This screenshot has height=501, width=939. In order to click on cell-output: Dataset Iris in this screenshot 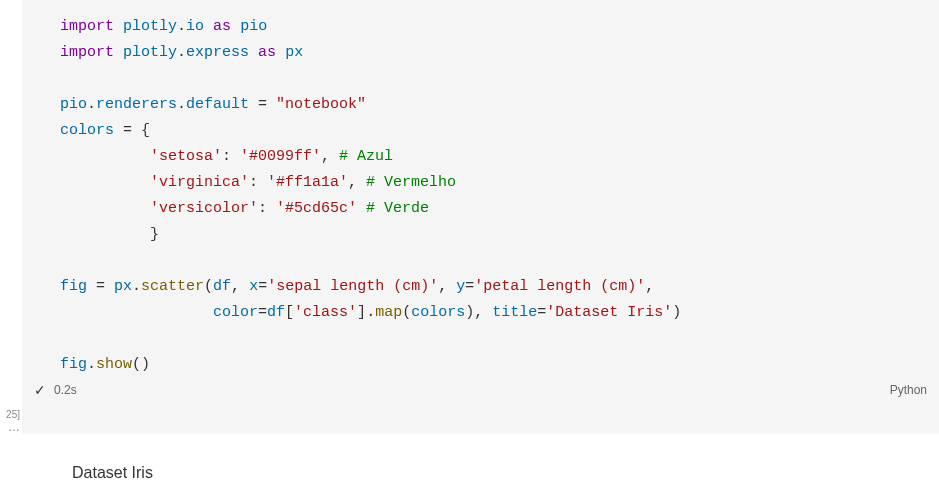, I will do `click(470, 458)`.